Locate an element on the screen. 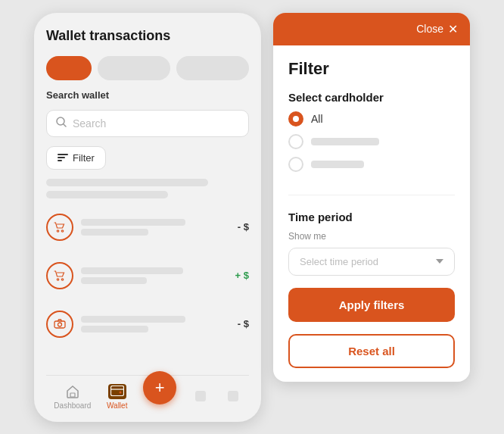 This screenshot has height=434, width=504. transaction-icon-camera is located at coordinates (60, 324).